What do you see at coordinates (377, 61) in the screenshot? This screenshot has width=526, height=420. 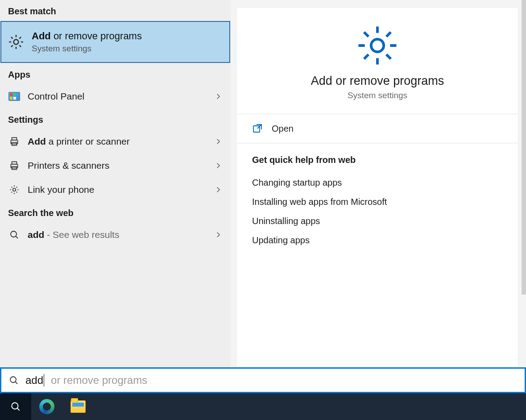 I see `detail-hero: Add or remove programs System settings` at bounding box center [377, 61].